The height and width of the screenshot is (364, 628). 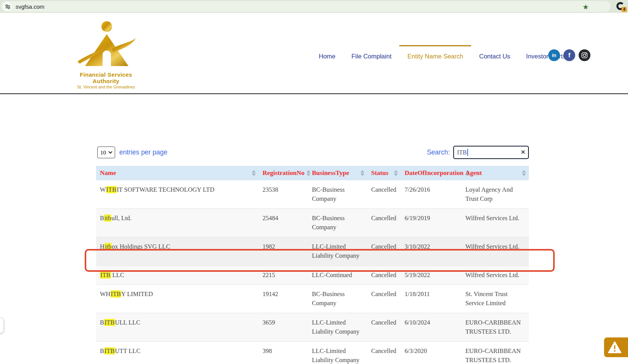 What do you see at coordinates (312, 275) in the screenshot?
I see `table-row: ITB LLC2215LLC-ContinuedCancelled5/19/20…` at bounding box center [312, 275].